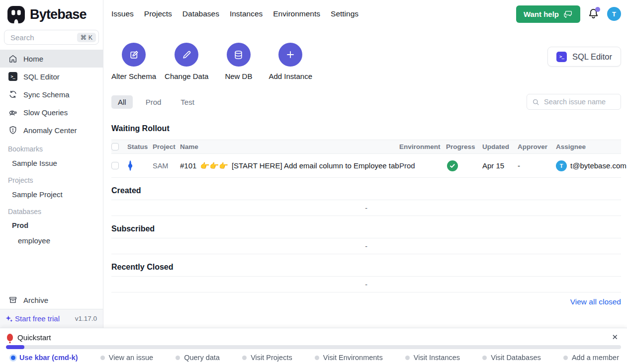  What do you see at coordinates (52, 179) in the screenshot?
I see `sidebar-section-projects: Projects` at bounding box center [52, 179].